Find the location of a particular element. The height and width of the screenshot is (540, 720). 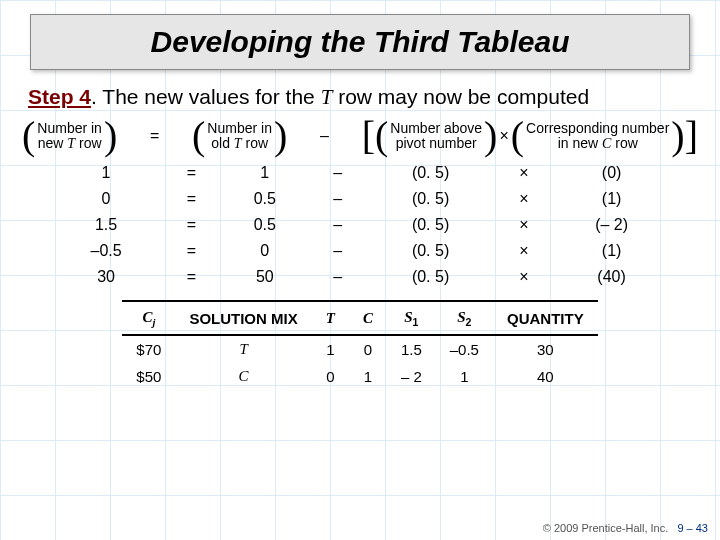

col-c: C is located at coordinates (368, 318).